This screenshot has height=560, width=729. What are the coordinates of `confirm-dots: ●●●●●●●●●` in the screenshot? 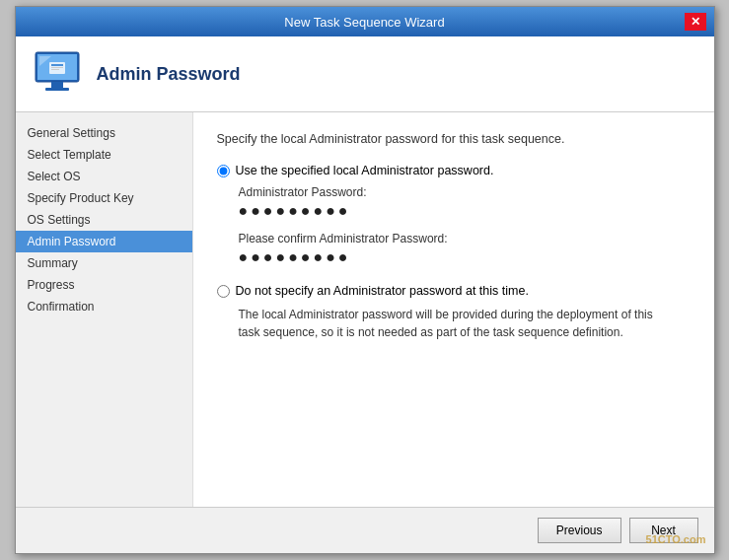 It's located at (465, 257).